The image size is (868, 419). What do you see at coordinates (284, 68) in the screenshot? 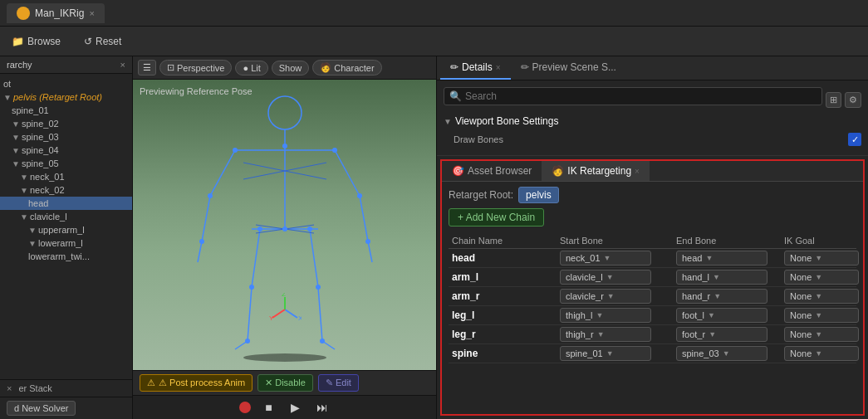
I see `viewport-toolbar: ☰ ⊡ Perspective ● Lit Show 🧑 Character` at bounding box center [284, 68].